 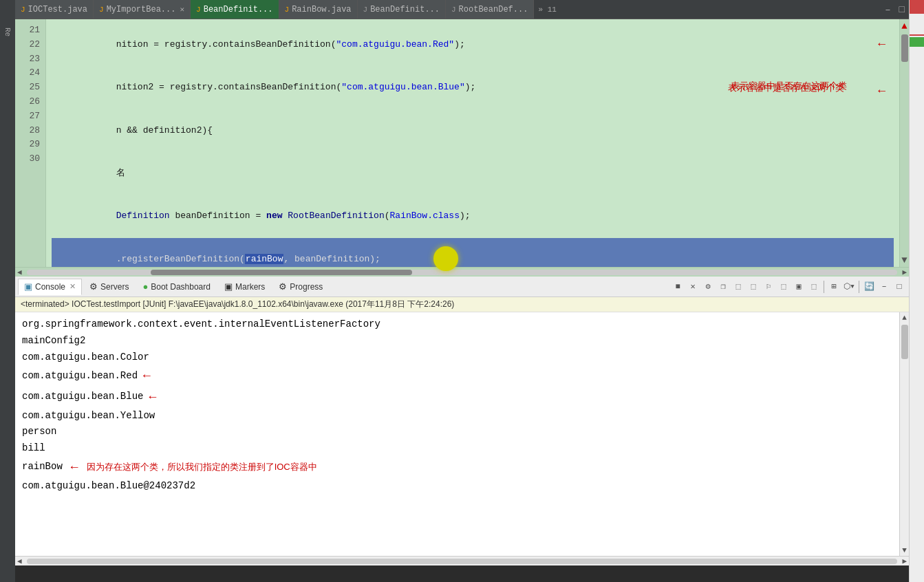 What do you see at coordinates (904, 143) in the screenshot?
I see `editor-right-scrollbar: ▲ ▼` at bounding box center [904, 143].